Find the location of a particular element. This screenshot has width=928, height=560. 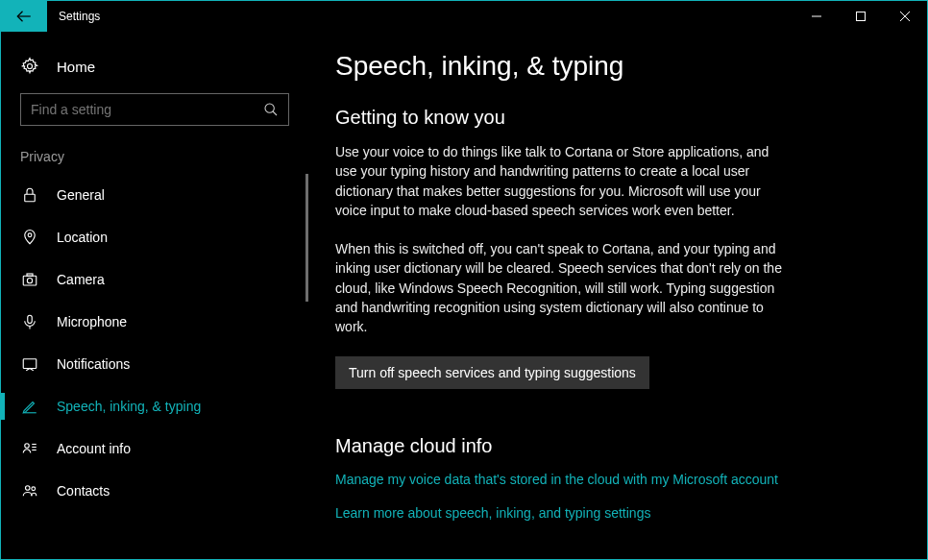

sidebar-scrollbar is located at coordinates (307, 238).